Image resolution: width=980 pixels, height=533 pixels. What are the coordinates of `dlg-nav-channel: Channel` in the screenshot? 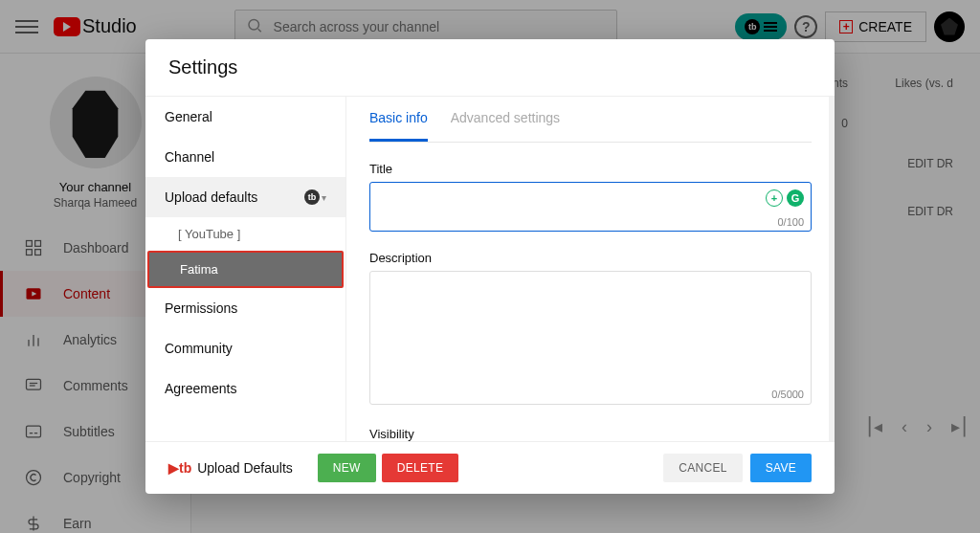 It's located at (245, 157).